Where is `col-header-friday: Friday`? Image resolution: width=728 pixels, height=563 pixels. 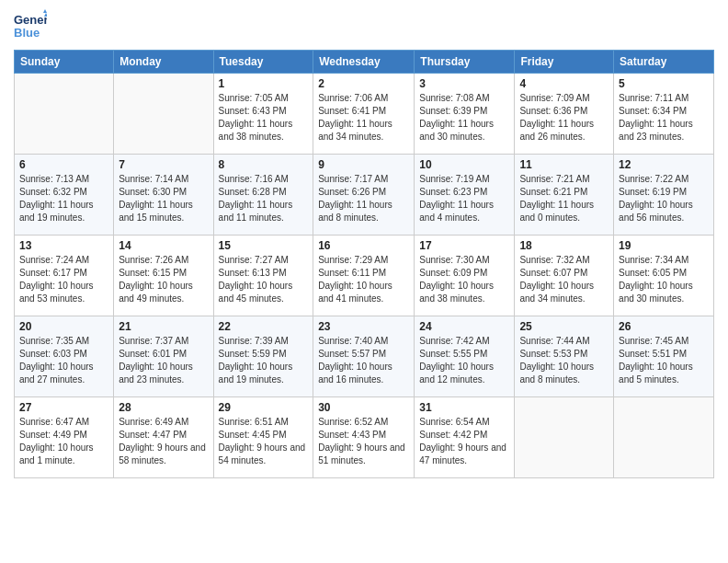
col-header-friday: Friday is located at coordinates (564, 63).